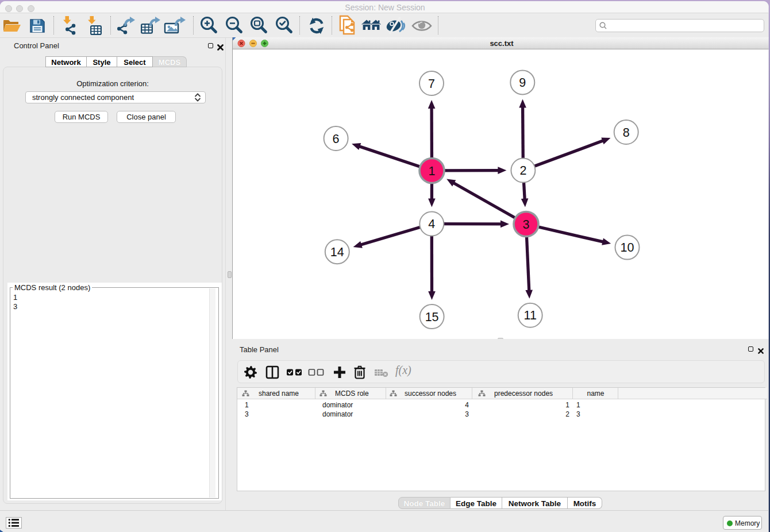 This screenshot has width=770, height=532. What do you see at coordinates (337, 252) in the screenshot?
I see `svg-text: 14` at bounding box center [337, 252].